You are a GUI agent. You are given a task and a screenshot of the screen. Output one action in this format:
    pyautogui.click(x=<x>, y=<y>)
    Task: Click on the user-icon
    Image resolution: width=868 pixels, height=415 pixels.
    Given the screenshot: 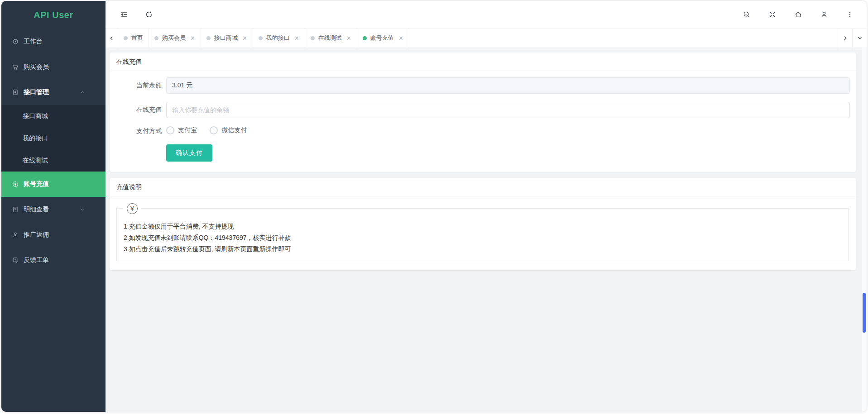 What is the action you would take?
    pyautogui.click(x=15, y=235)
    